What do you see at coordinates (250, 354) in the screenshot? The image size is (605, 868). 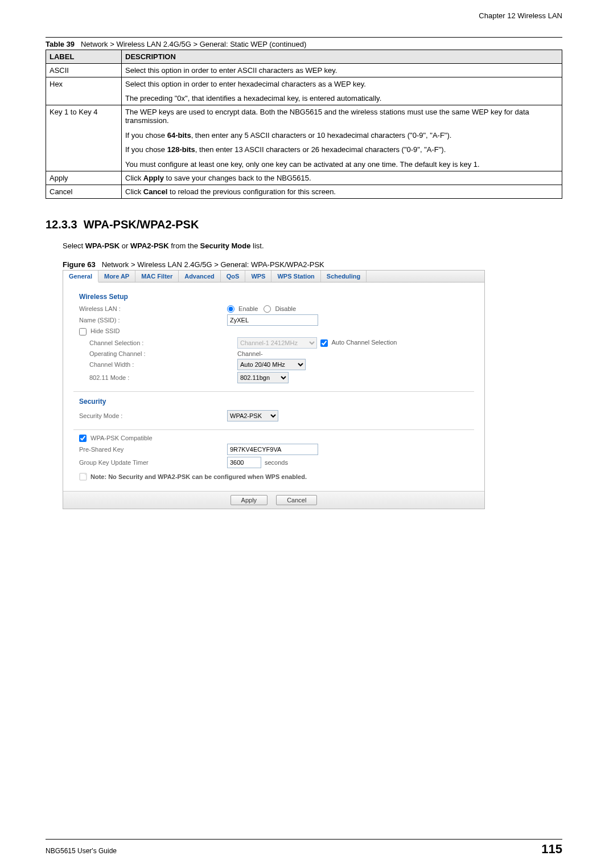 I see `value-operating-channel: Channel-` at bounding box center [250, 354].